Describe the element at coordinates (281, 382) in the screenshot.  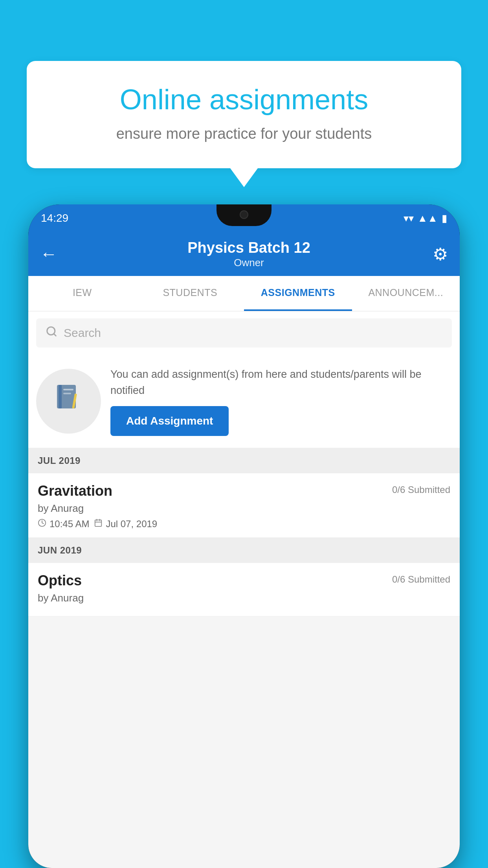
I see `add-assignment-info: You can add assignment(s) from here and …` at that location.